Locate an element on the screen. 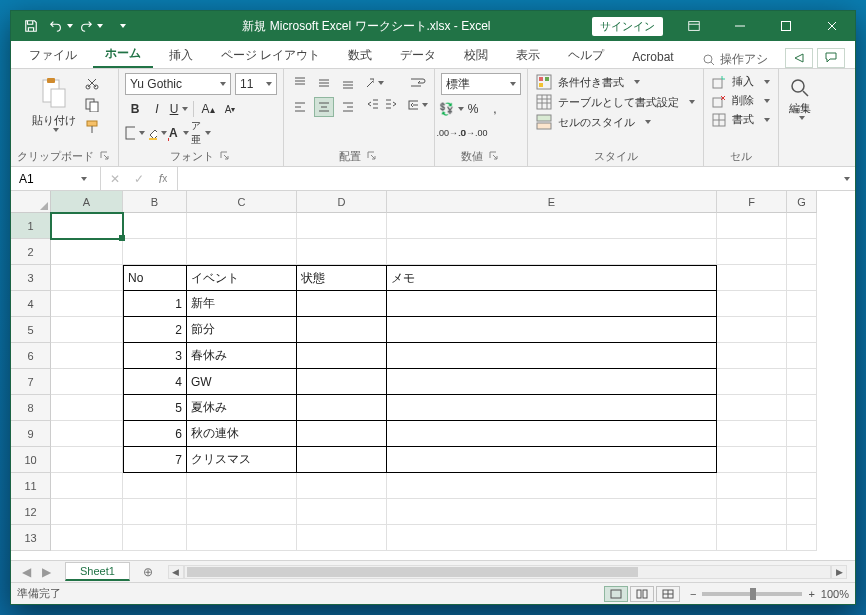 The height and width of the screenshot is (615, 866). underline-button: U is located at coordinates (179, 109).